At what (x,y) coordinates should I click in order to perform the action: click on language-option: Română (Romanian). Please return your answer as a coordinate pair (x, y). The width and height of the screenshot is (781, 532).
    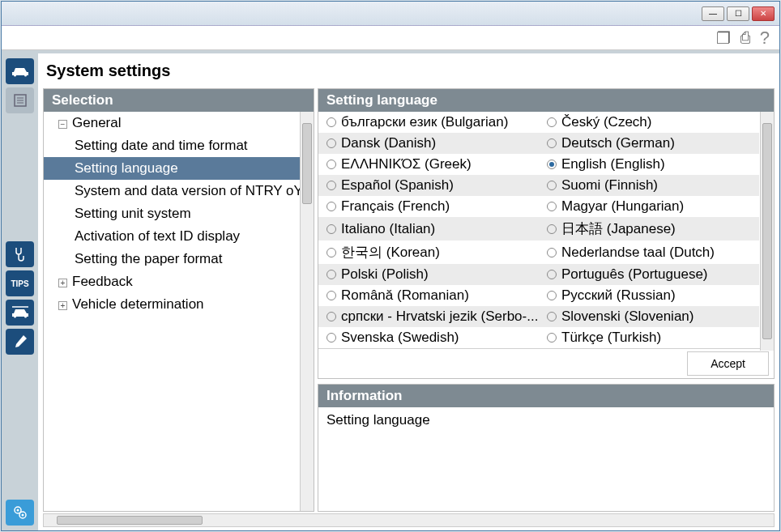
    Looking at the image, I should click on (429, 296).